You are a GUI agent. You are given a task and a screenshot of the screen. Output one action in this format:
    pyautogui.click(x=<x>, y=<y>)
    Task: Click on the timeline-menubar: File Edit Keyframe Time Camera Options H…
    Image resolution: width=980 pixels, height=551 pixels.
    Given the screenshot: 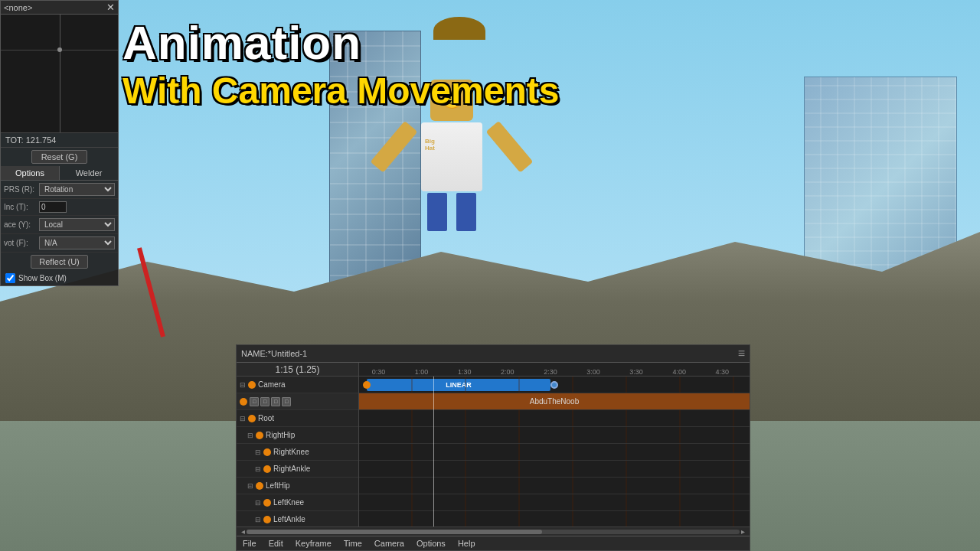 What is the action you would take?
    pyautogui.click(x=493, y=543)
    